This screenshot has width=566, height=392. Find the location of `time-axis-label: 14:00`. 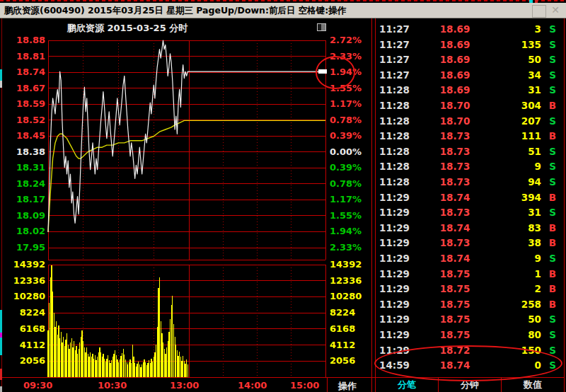

time-axis-label: 14:00 is located at coordinates (252, 385).